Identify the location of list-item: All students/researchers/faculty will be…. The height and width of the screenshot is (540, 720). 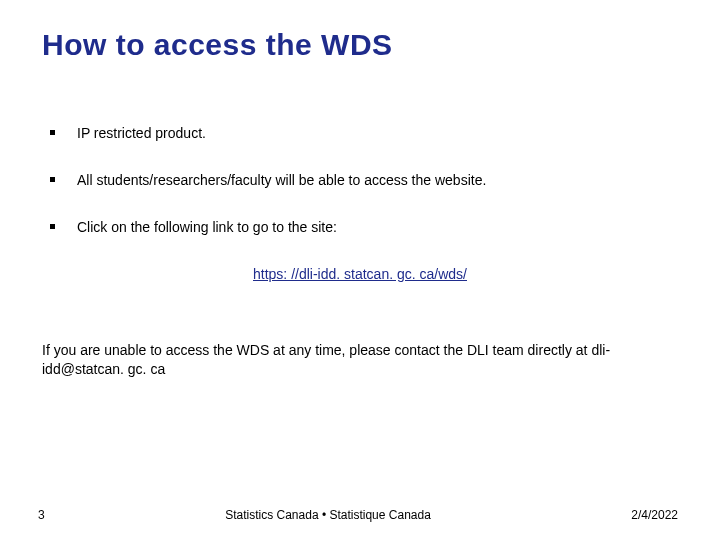
(364, 180).